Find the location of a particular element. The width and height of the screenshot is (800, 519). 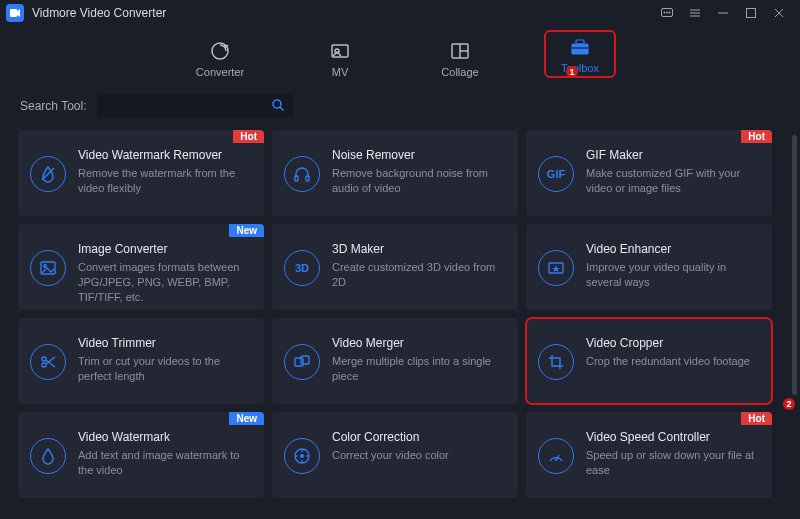

collage-icon is located at coordinates (460, 51).